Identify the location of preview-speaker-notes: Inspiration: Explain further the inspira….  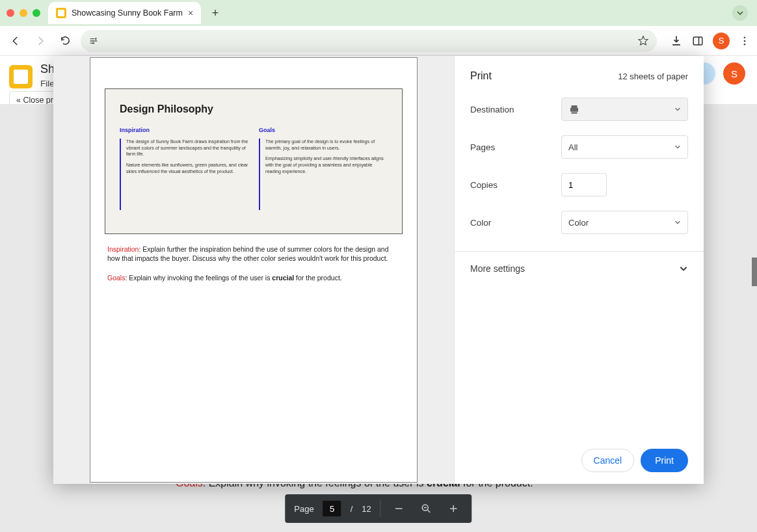
(254, 264).